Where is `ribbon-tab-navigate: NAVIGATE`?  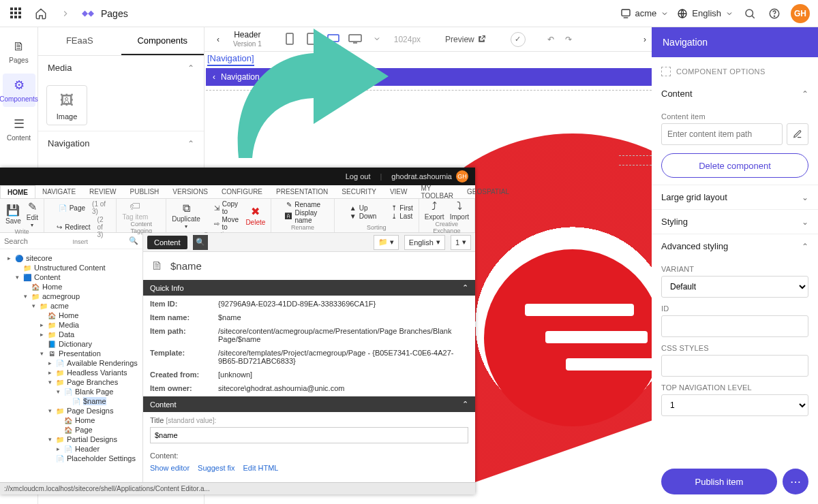 ribbon-tab-navigate: NAVIGATE is located at coordinates (59, 192).